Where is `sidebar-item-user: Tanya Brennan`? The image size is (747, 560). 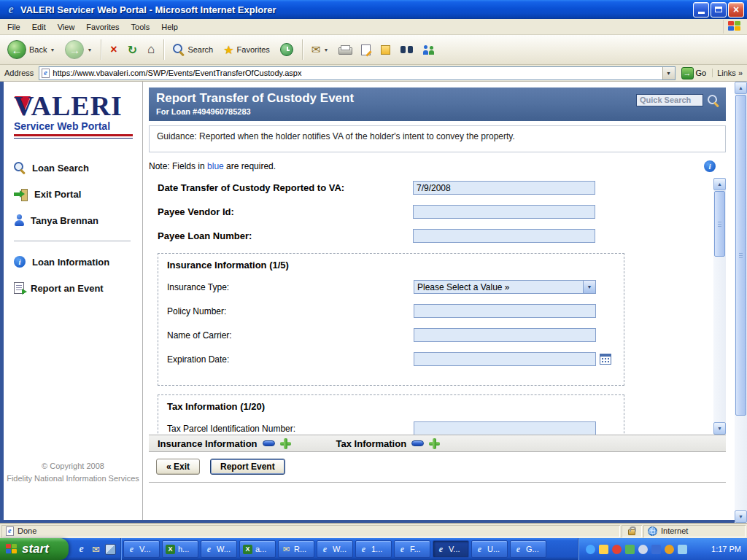
sidebar-item-user: Tanya Brennan is located at coordinates (78, 220).